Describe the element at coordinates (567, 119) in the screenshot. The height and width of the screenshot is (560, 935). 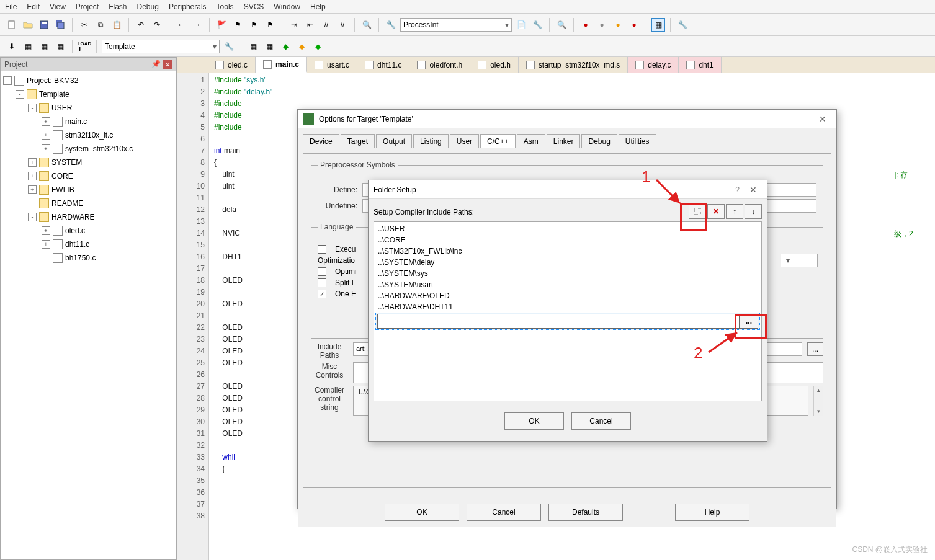
I see `dialog-titlebar: Options for Target 'Template' ✕` at that location.